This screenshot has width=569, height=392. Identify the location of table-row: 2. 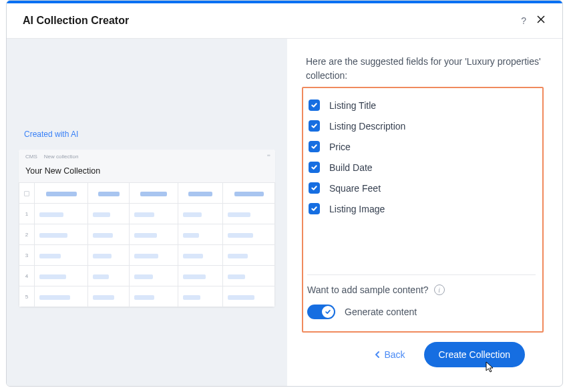
(147, 235).